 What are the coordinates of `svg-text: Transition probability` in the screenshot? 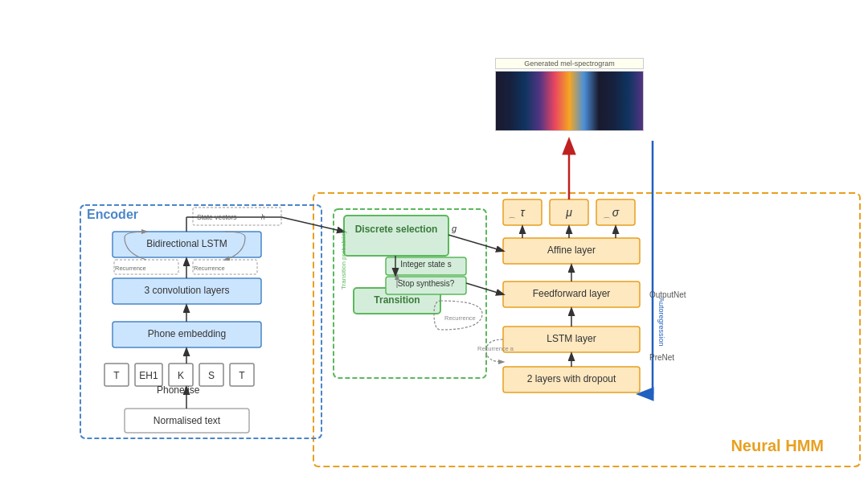 It's located at (344, 260).